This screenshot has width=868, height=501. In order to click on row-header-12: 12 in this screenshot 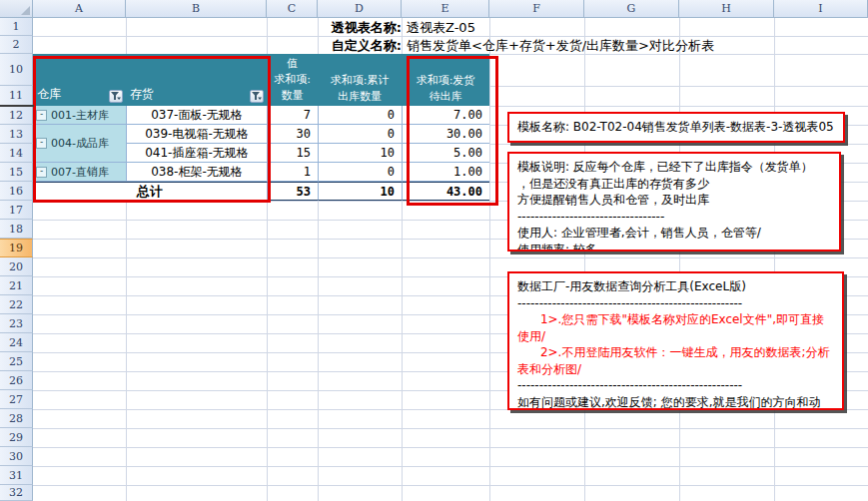, I will do `click(16, 116)`.